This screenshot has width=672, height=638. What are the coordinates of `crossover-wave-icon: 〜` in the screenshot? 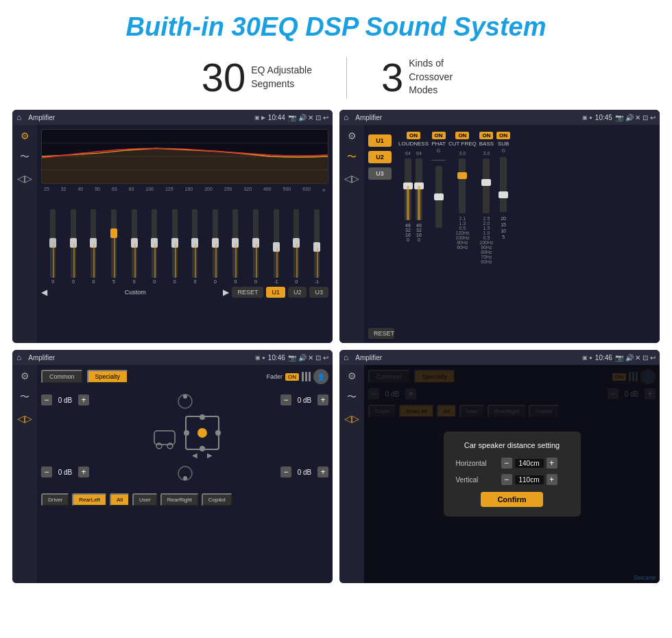 It's located at (352, 157).